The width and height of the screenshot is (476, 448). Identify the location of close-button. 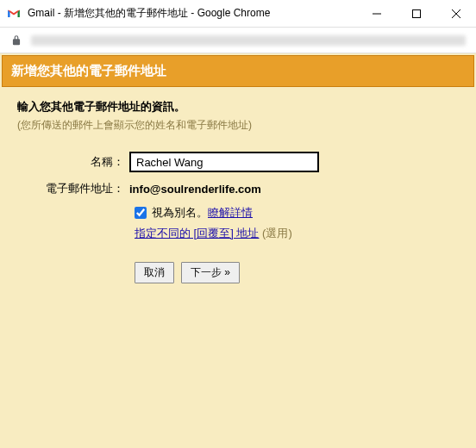
(456, 14).